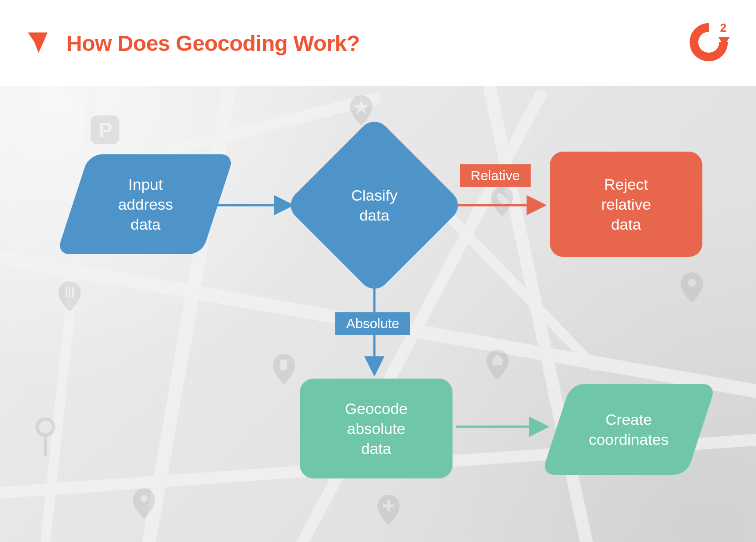 This screenshot has height=542, width=756. Describe the element at coordinates (373, 324) in the screenshot. I see `edge-label-absolute: Absolute` at that location.